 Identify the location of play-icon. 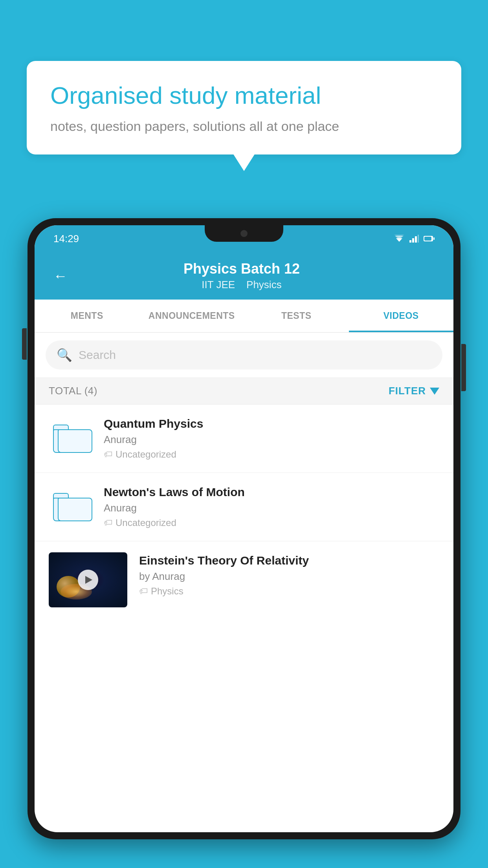
(89, 580).